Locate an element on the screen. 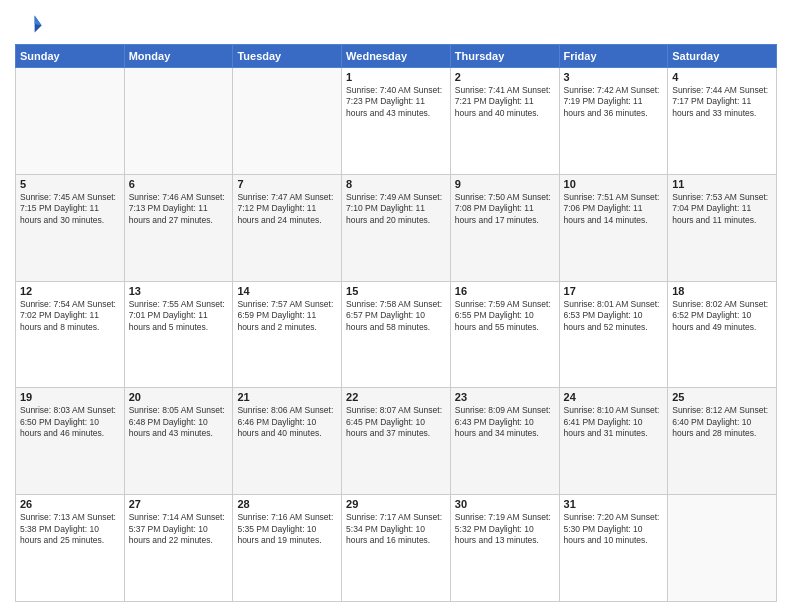 The height and width of the screenshot is (612, 792). calendar-cell: 3Sunrise: 7:42 AM Sunset: 7:19 PM Daylig… is located at coordinates (614, 122).